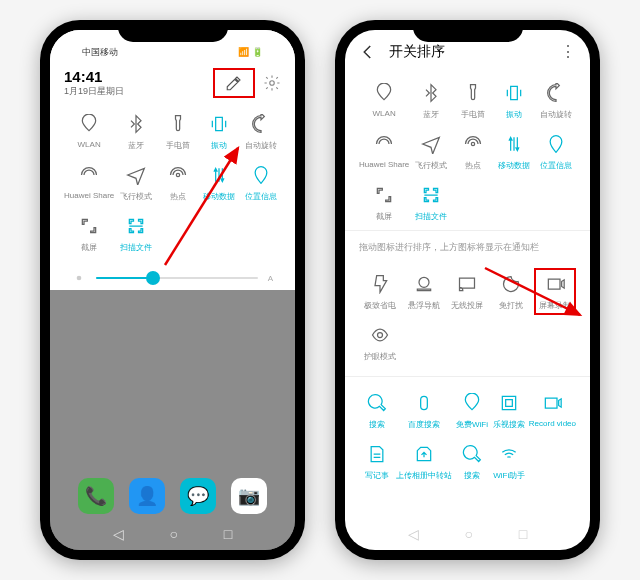 The width and height of the screenshot is (640, 580). I want to click on tile-label: 自动旋转, so click(556, 114).